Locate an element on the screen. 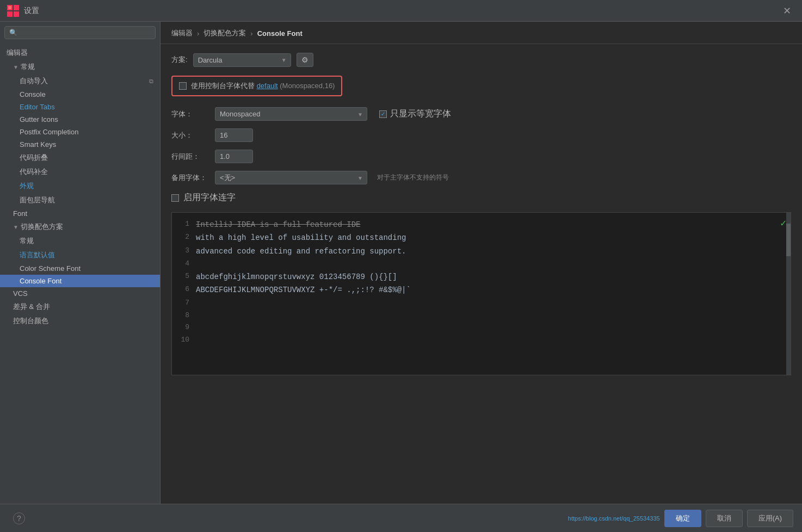  sidebar-label-editor-tabs: Editor Tabs is located at coordinates (37, 107).